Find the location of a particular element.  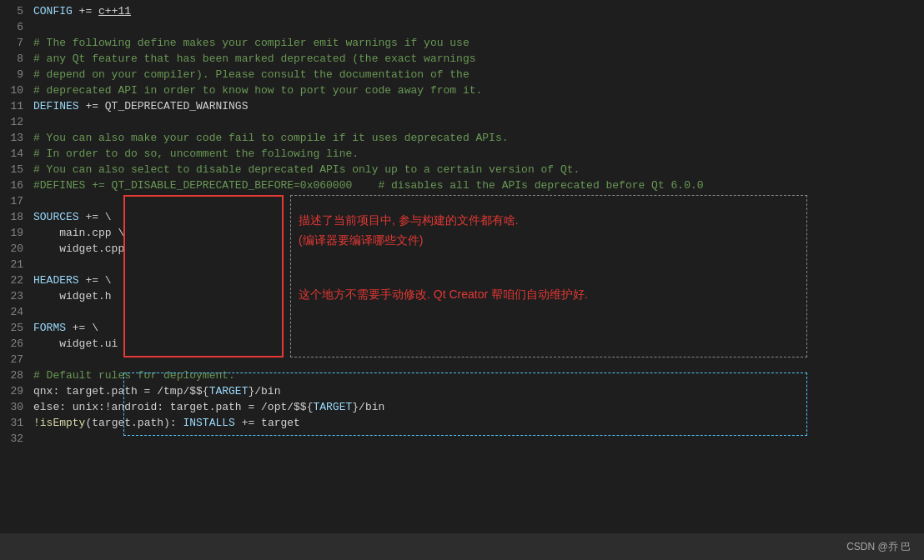

line-27: 27 is located at coordinates (462, 360).